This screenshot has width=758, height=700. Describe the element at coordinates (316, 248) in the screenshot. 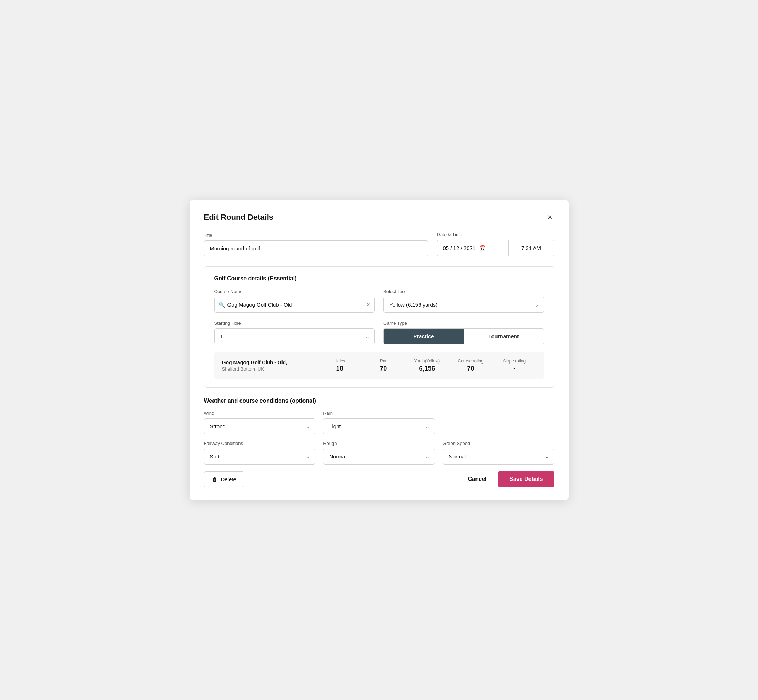

I see `title-input` at that location.